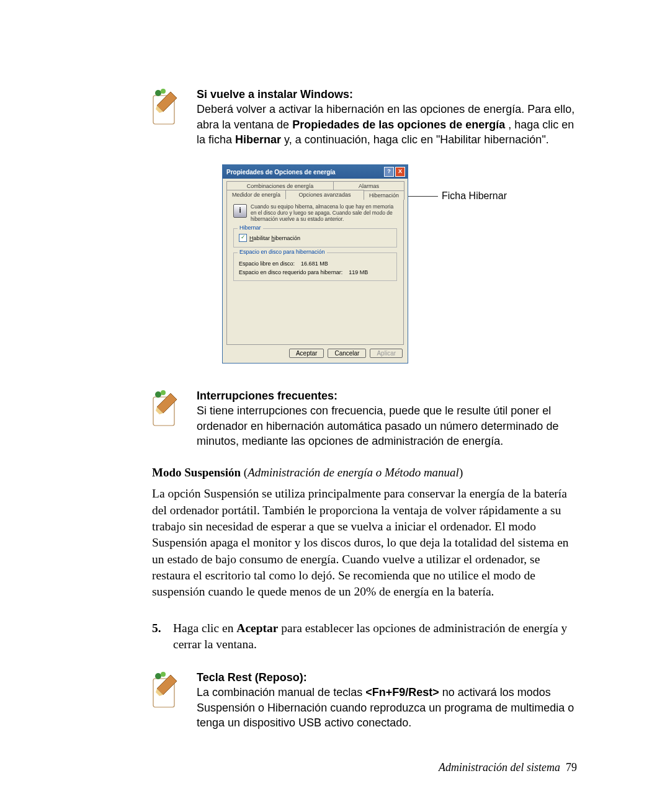  What do you see at coordinates (257, 628) in the screenshot?
I see `step-b1: Aceptar` at bounding box center [257, 628].